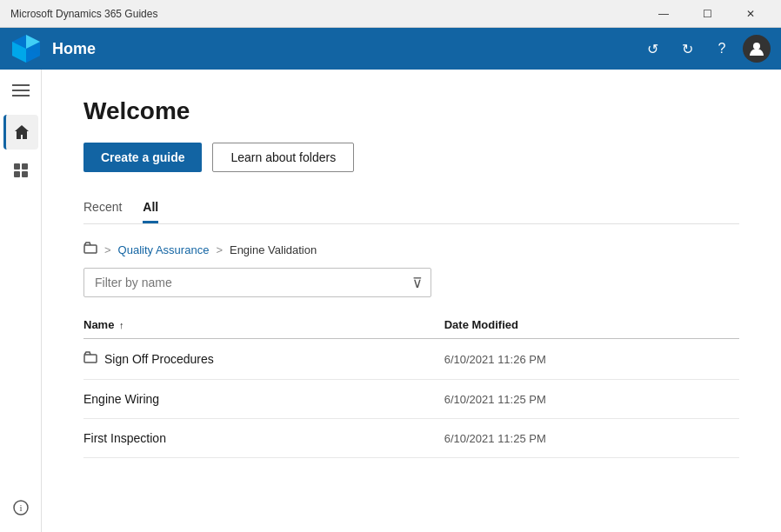 The width and height of the screenshot is (781, 532). Describe the element at coordinates (411, 360) in the screenshot. I see `table-row: Sign Off Procedures6/10/2021 11:26 PM` at that location.